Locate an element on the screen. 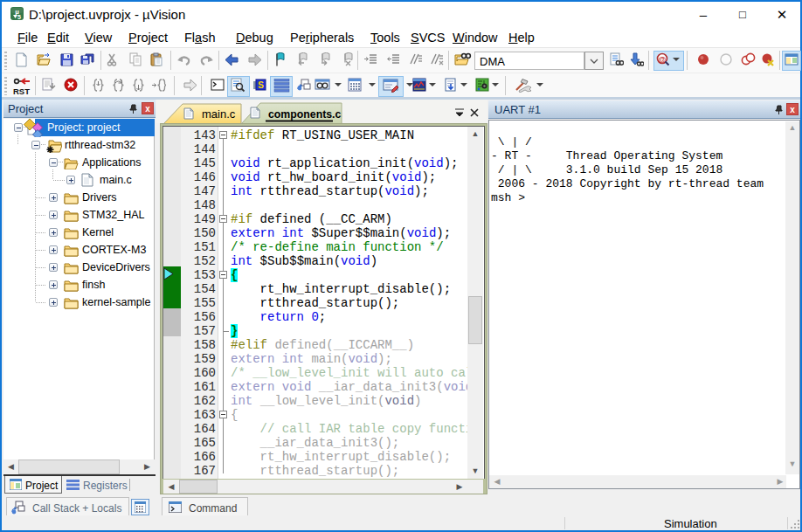 The width and height of the screenshot is (802, 532). svg-text: components.c is located at coordinates (305, 114).